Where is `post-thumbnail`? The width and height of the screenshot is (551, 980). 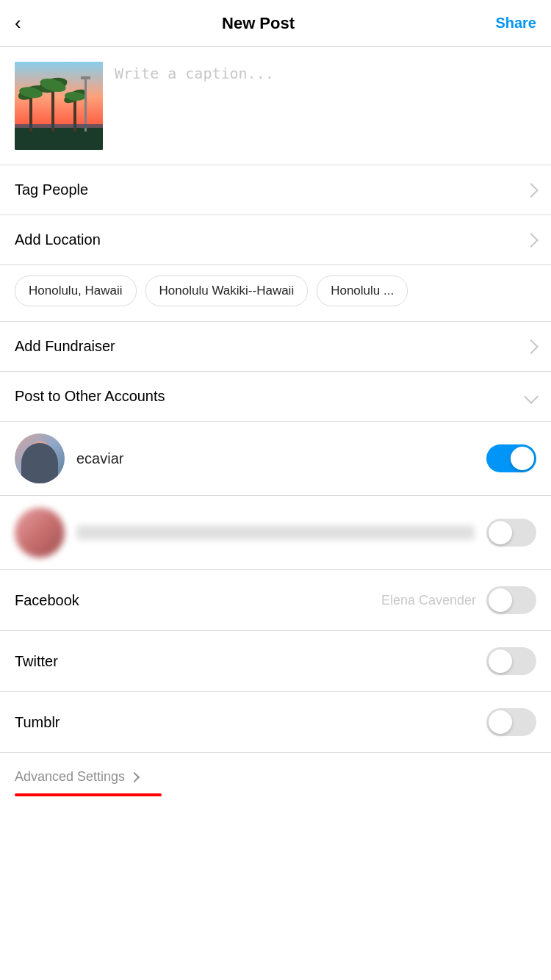
post-thumbnail is located at coordinates (59, 106).